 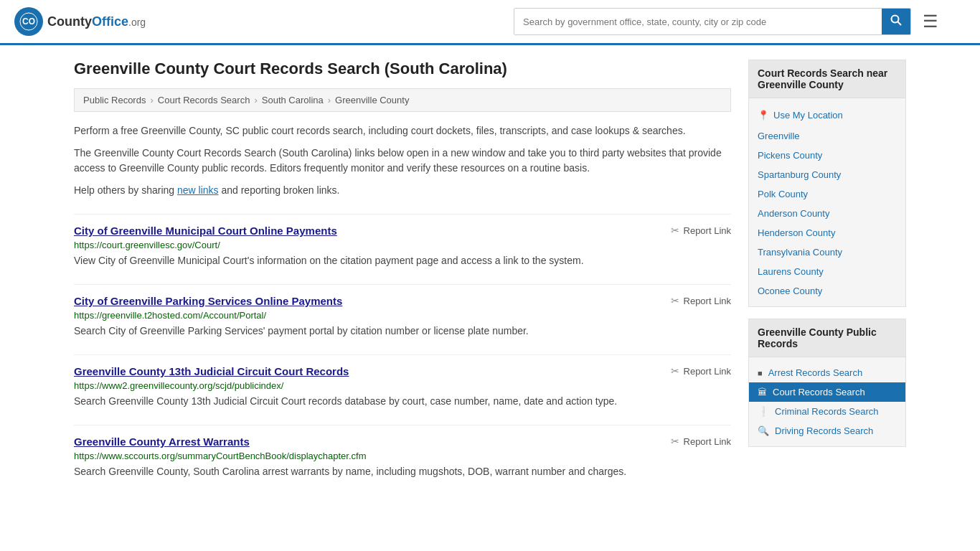 I want to click on public-records-title: Greenville County Public Records, so click(x=827, y=339).